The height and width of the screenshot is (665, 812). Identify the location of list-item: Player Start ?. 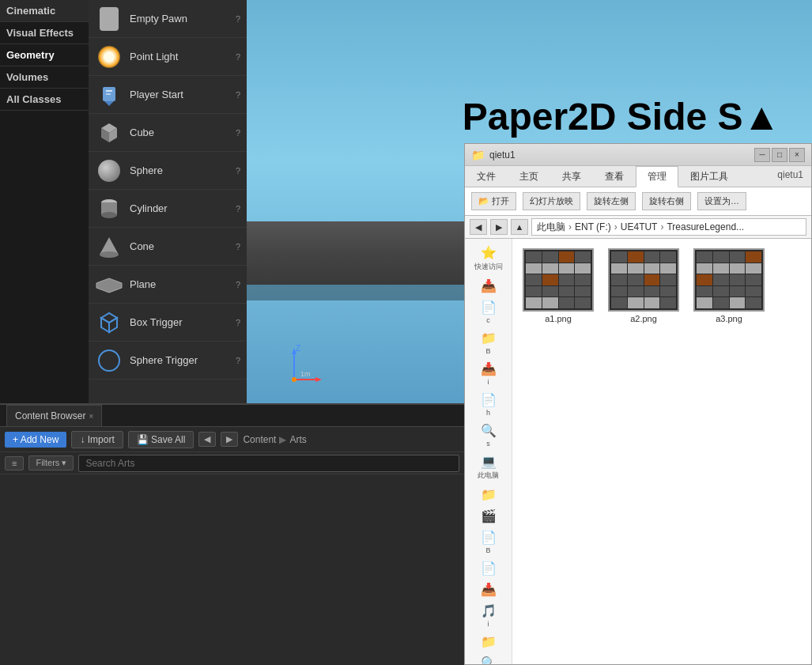
(168, 95).